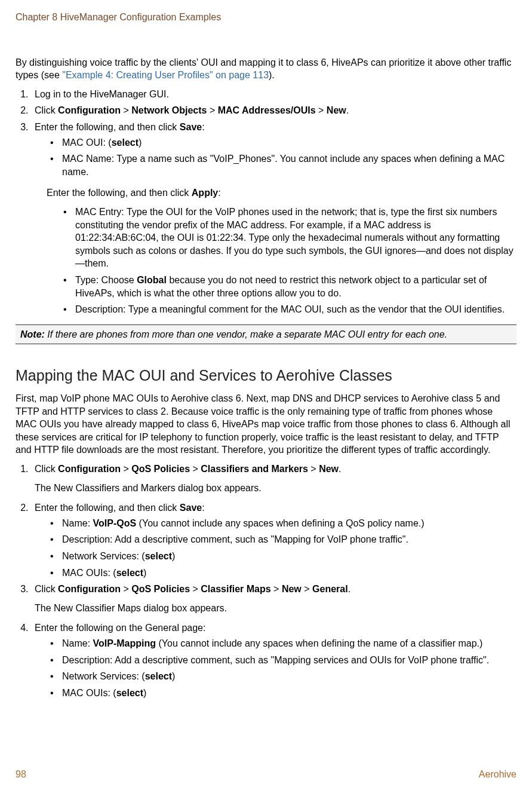  What do you see at coordinates (266, 69) in the screenshot?
I see `intro-paragraph: By distinguishing voice traffic by the c…` at bounding box center [266, 69].